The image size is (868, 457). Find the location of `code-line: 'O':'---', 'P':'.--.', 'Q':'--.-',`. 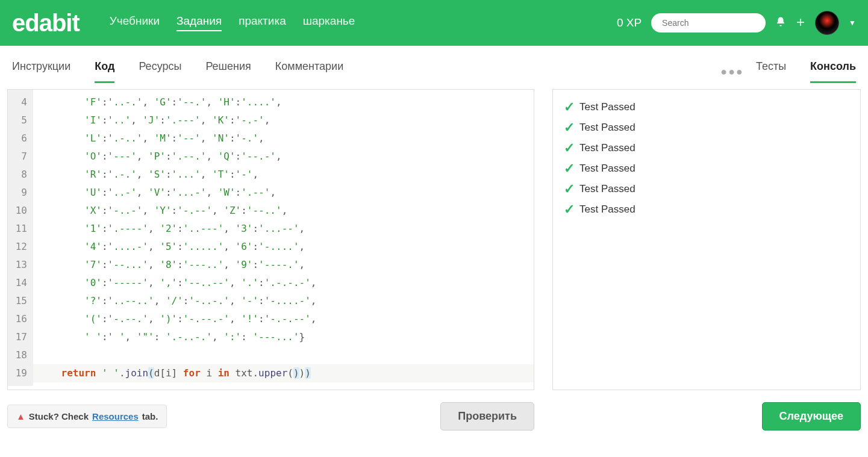

code-line: 'O':'---', 'P':'.--.', 'Q':'--.-', is located at coordinates (283, 157).